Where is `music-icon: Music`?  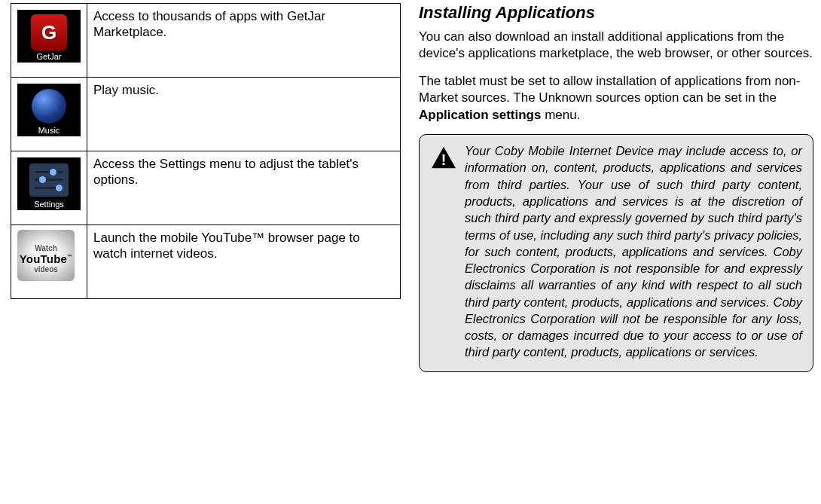
music-icon: Music is located at coordinates (49, 110).